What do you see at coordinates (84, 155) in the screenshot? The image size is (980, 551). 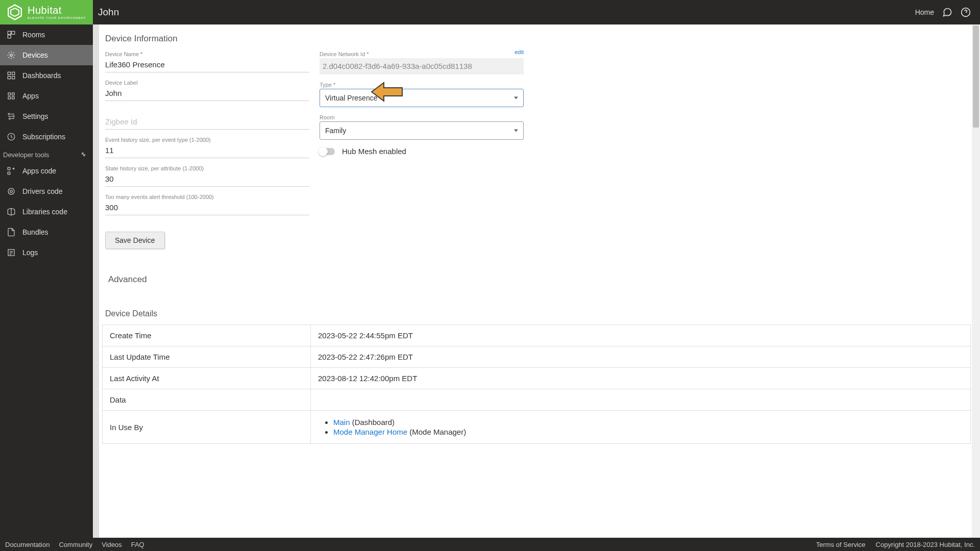 I see `collapse-icon` at bounding box center [84, 155].